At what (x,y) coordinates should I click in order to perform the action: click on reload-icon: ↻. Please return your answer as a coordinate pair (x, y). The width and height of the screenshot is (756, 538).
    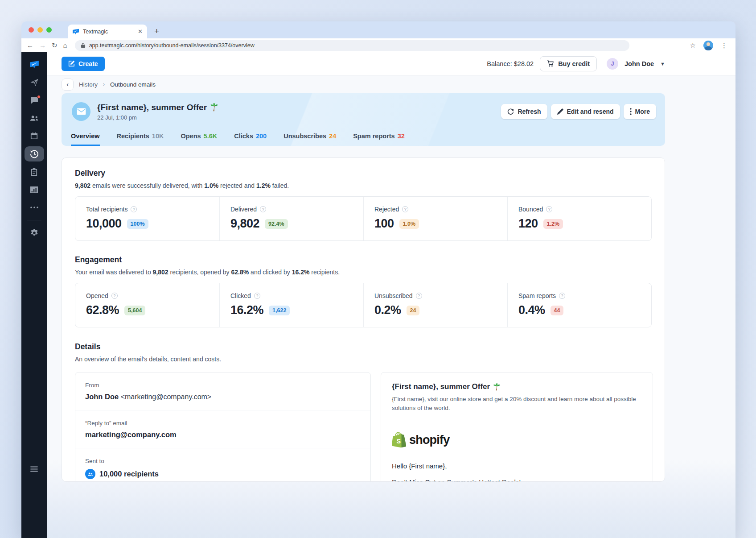
    Looking at the image, I should click on (54, 46).